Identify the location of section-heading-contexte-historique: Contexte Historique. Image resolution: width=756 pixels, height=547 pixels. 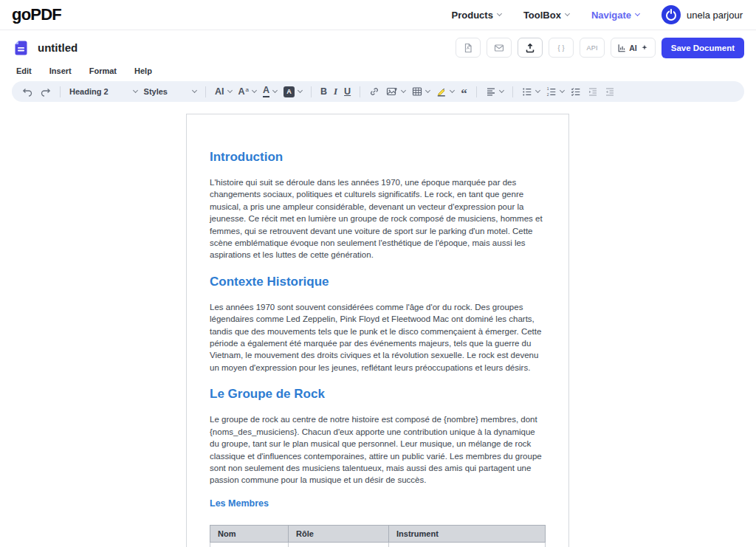
(378, 282).